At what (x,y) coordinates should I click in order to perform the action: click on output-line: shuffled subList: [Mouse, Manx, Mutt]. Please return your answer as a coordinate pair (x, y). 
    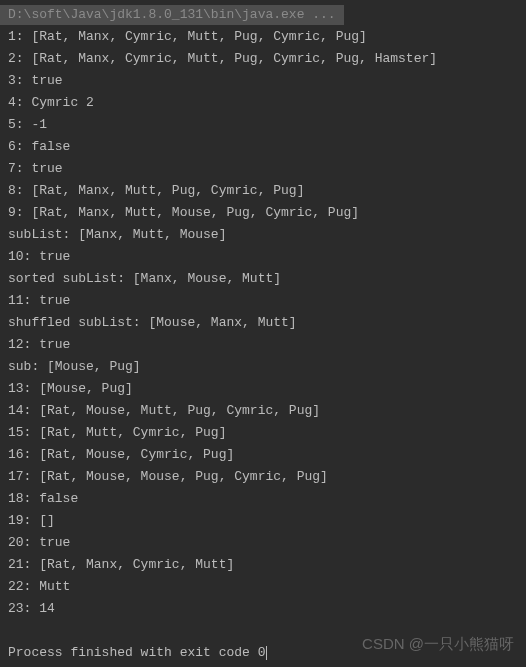
    Looking at the image, I should click on (263, 323).